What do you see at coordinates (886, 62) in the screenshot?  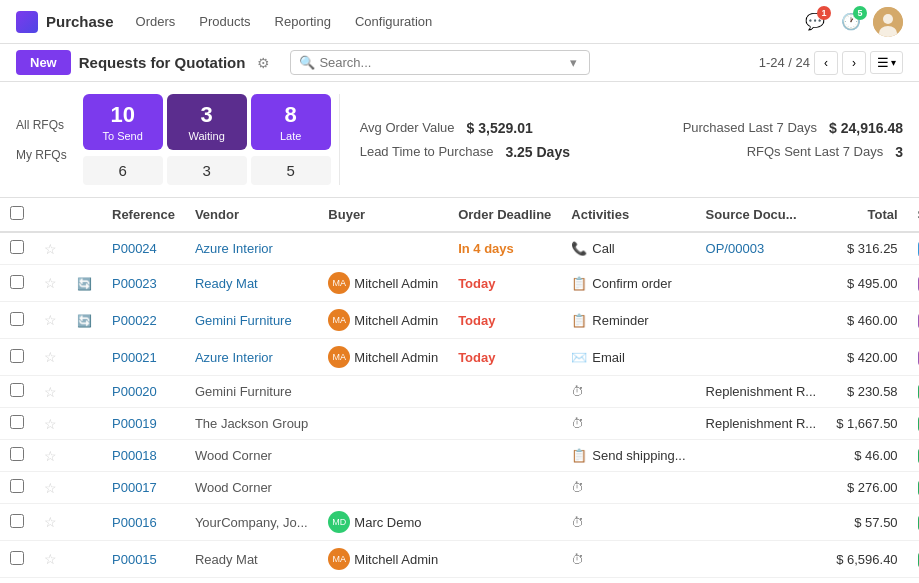 I see `view-options-button: ☰ ▾` at bounding box center [886, 62].